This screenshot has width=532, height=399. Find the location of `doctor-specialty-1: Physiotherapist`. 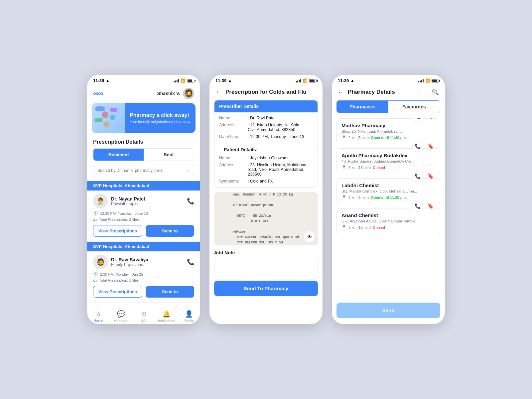

doctor-specialty-1: Physiotherapist is located at coordinates (128, 204).